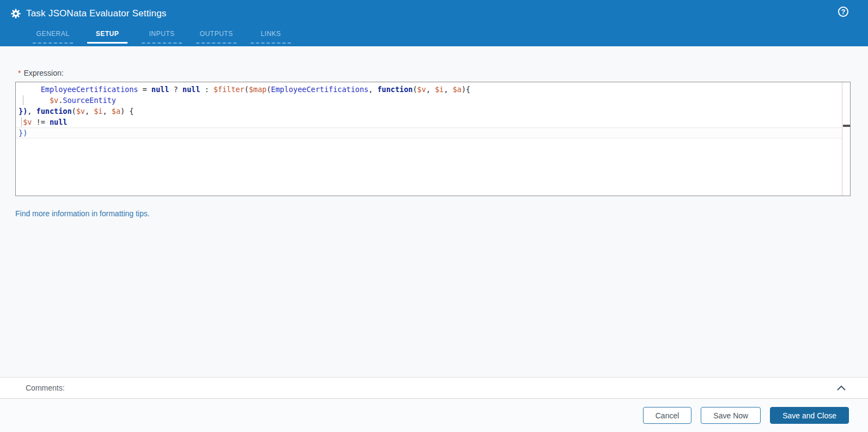  What do you see at coordinates (429, 89) in the screenshot?
I see `code-line: EmployeeCertifications = null ? null : $…` at bounding box center [429, 89].